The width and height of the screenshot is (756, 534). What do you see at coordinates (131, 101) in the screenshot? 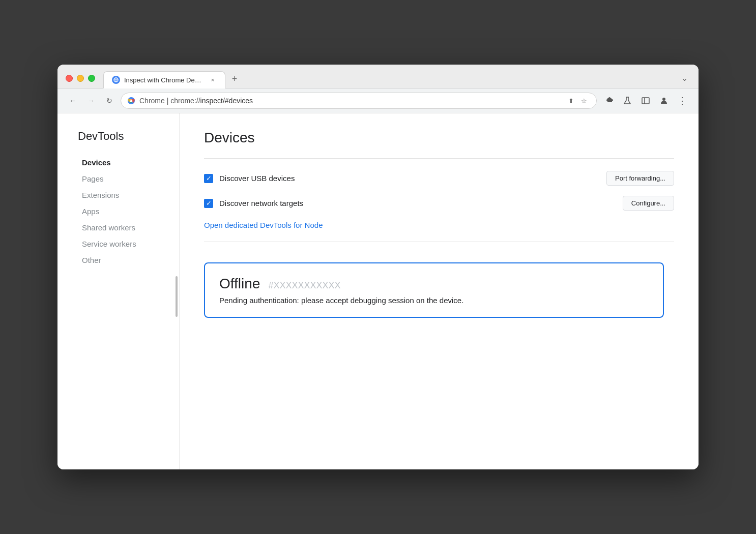
I see `chrome-logo-icon` at bounding box center [131, 101].